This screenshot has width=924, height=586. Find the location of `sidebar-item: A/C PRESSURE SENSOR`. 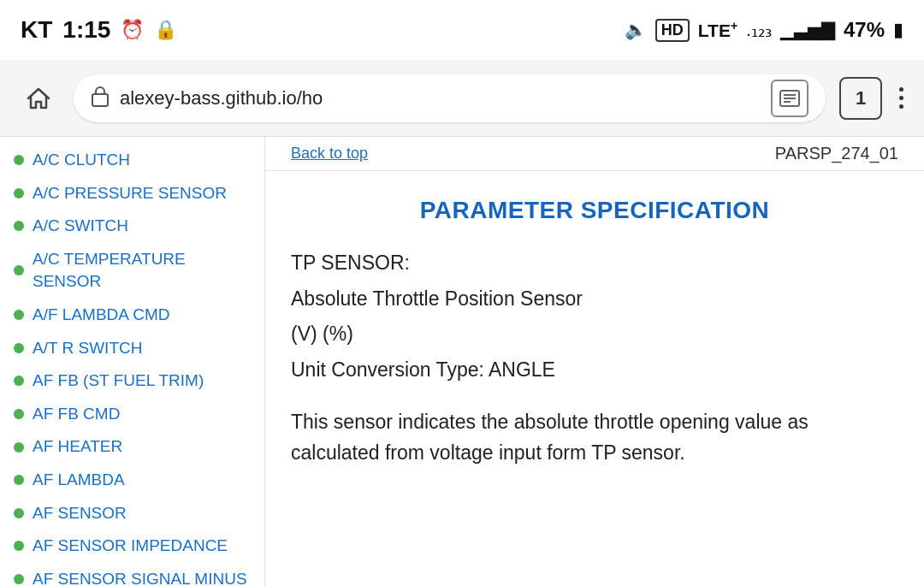

sidebar-item: A/C PRESSURE SENSOR is located at coordinates (132, 193).